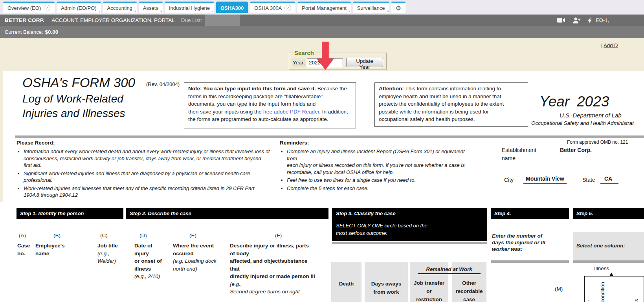 The height and width of the screenshot is (302, 644). Describe the element at coordinates (151, 8) in the screenshot. I see `tab-label: Assets` at that location.